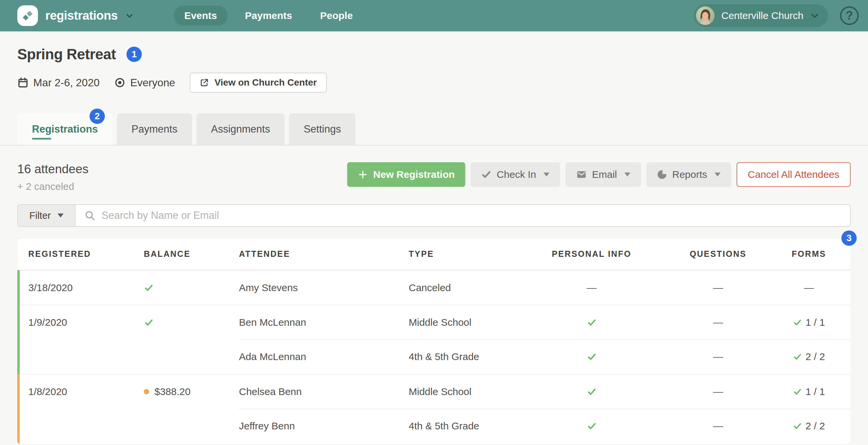 Image resolution: width=868 pixels, height=445 pixels. I want to click on tab-payments: Payments, so click(154, 129).